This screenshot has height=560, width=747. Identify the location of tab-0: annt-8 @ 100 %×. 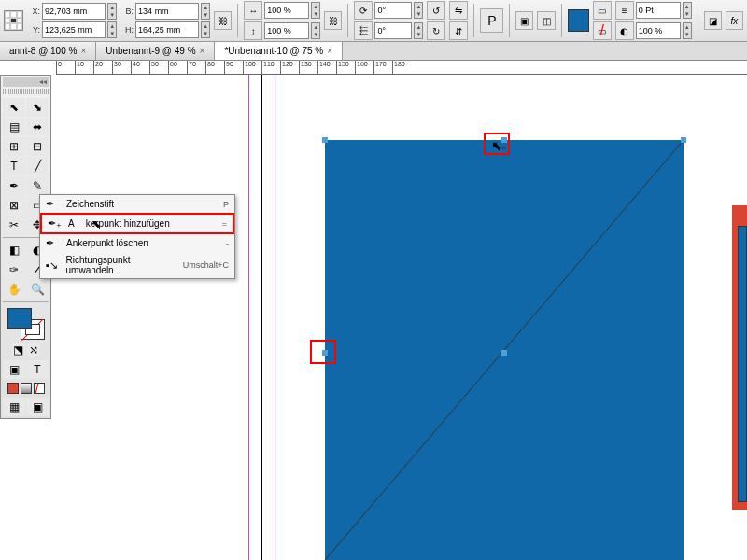
(49, 50).